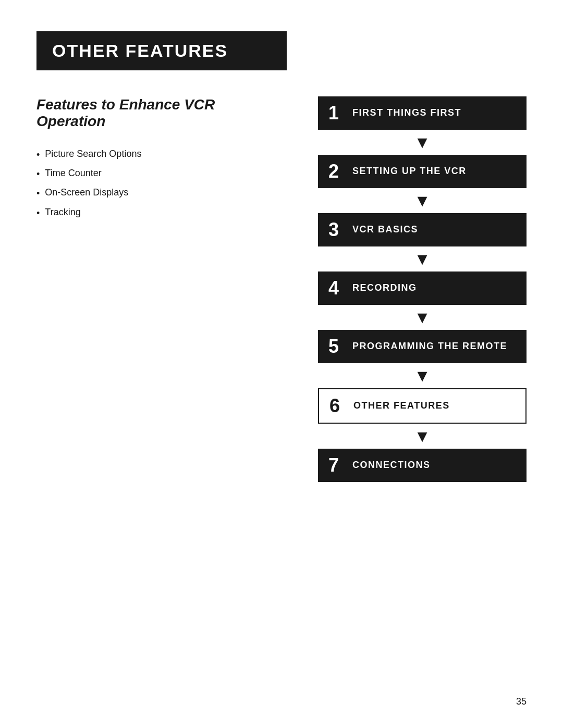 Image resolution: width=563 pixels, height=728 pixels. What do you see at coordinates (410, 171) in the screenshot?
I see `step-label-2: SETTING UP THE VCR` at bounding box center [410, 171].